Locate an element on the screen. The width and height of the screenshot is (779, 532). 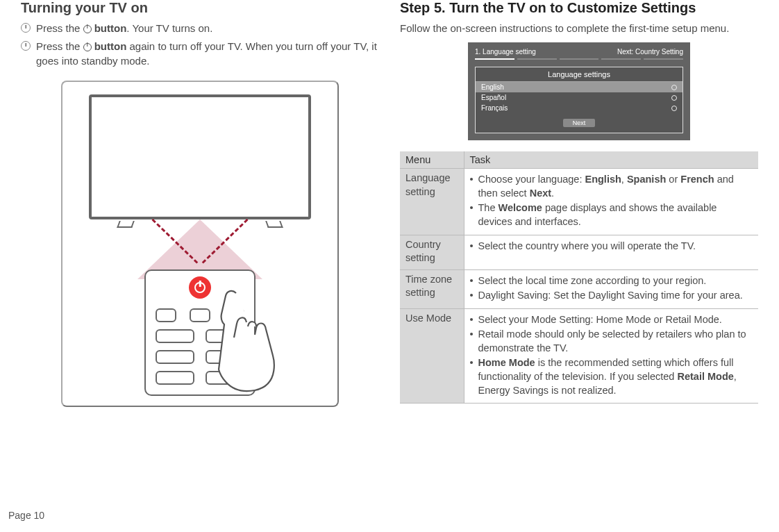
task-item: Daylight Saving: Set the Daylight Saving… is located at coordinates (612, 296).